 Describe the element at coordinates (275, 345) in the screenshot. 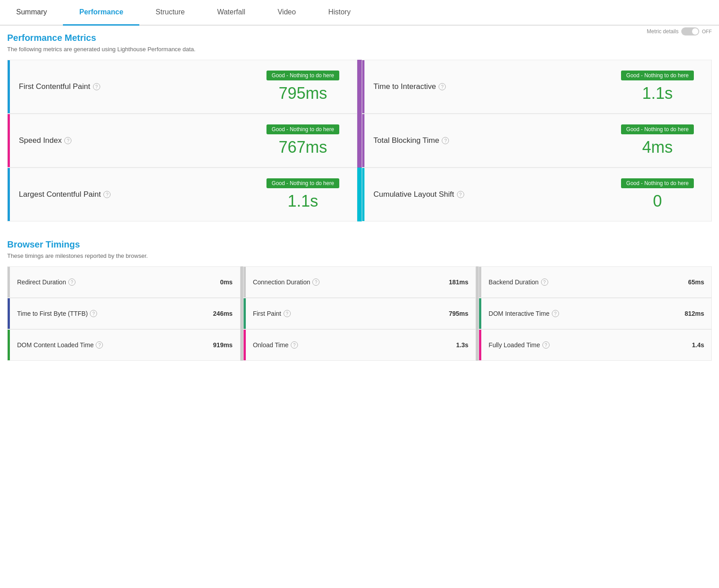

I see `timing-label: Onload Time ?` at that location.